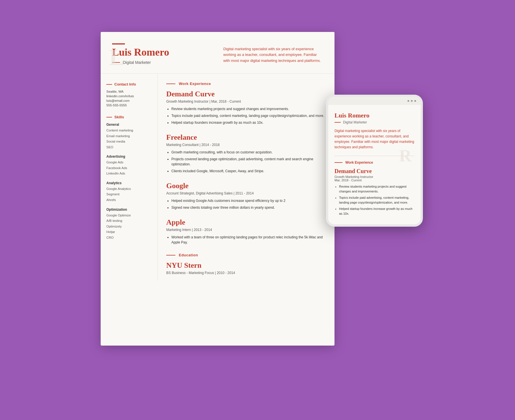 Image resolution: width=515 pixels, height=420 pixels. Describe the element at coordinates (171, 84) in the screenshot. I see `work-exp-dash` at that location.